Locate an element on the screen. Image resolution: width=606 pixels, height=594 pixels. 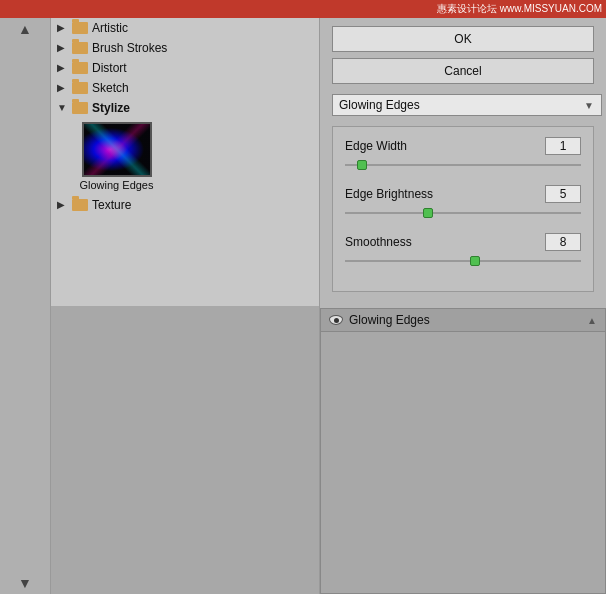
edge-brightness-row: Edge Brightness is located at coordinates (463, 202).